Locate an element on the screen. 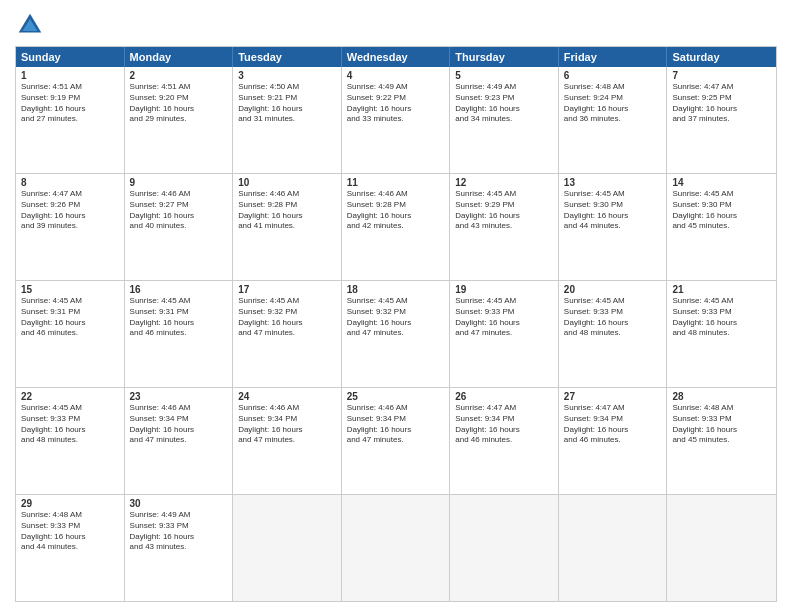 The width and height of the screenshot is (792, 612). day-number: 20 is located at coordinates (613, 290).